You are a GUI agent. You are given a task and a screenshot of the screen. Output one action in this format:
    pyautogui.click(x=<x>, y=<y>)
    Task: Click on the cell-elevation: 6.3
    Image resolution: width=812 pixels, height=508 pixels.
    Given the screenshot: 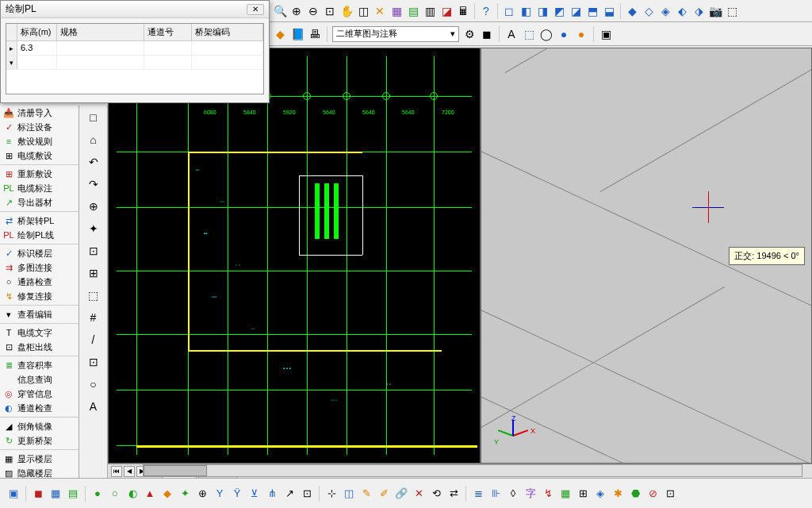 What is the action you would take?
    pyautogui.click(x=37, y=48)
    